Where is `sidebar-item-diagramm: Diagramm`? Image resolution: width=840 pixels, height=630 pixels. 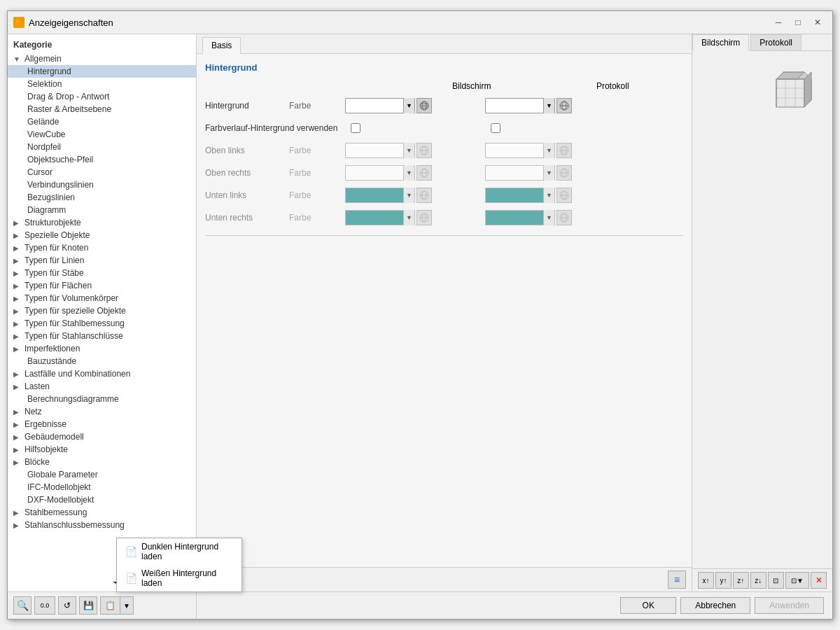
sidebar-item-diagramm: Diagramm is located at coordinates (102, 210).